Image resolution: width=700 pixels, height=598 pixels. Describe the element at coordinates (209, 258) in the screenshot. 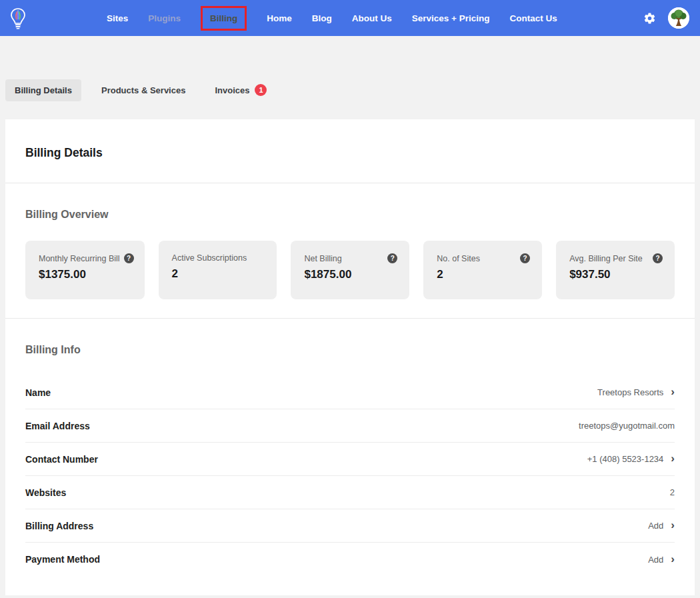

I see `stat-card-label: Active Subscriptions` at that location.